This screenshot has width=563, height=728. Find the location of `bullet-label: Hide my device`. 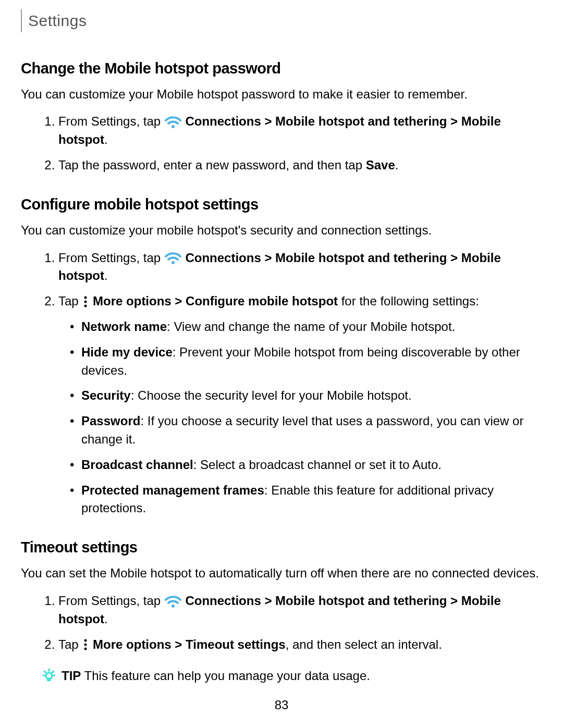

bullet-label: Hide my device is located at coordinates (127, 352).